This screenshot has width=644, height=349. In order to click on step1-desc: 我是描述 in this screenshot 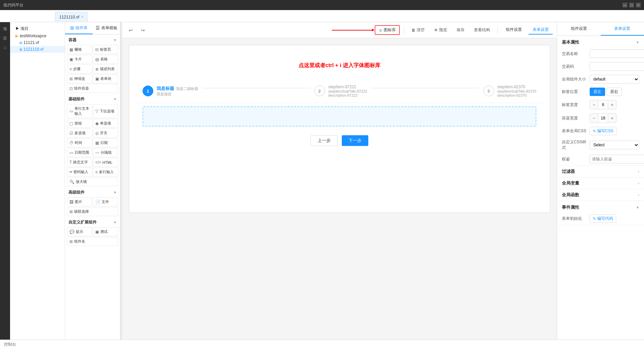, I will do `click(177, 94)`.